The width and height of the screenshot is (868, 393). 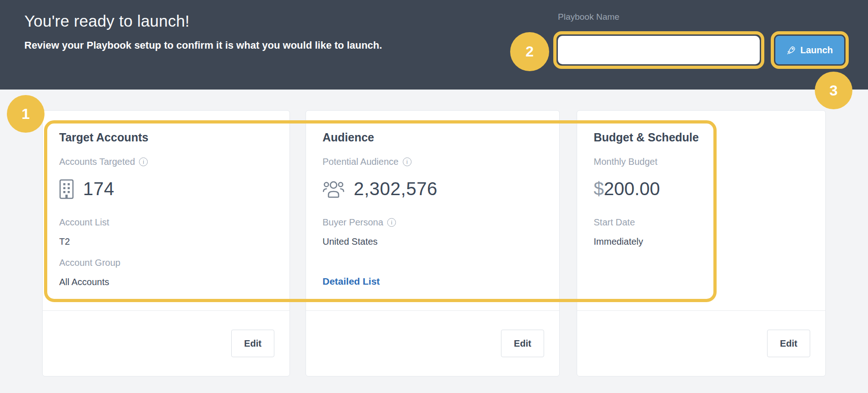 I want to click on detailed-list-link: Detailed List, so click(x=351, y=281).